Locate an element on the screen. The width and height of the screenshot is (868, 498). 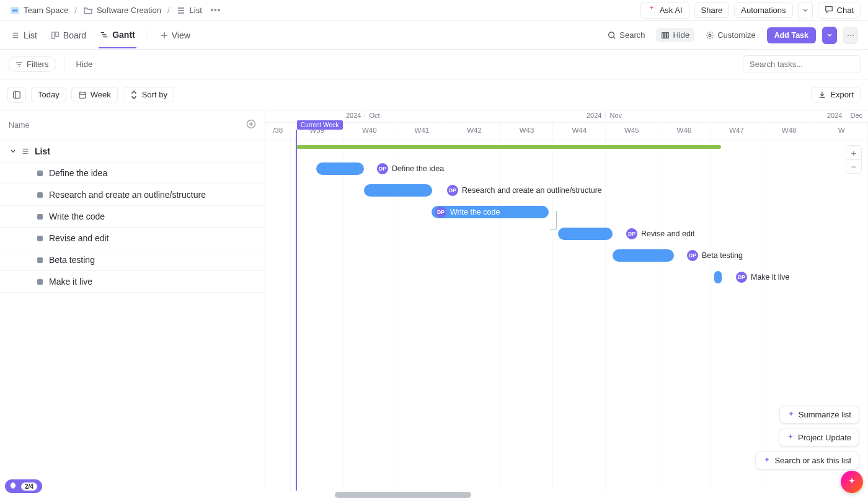
share-label: Share is located at coordinates (712, 10).